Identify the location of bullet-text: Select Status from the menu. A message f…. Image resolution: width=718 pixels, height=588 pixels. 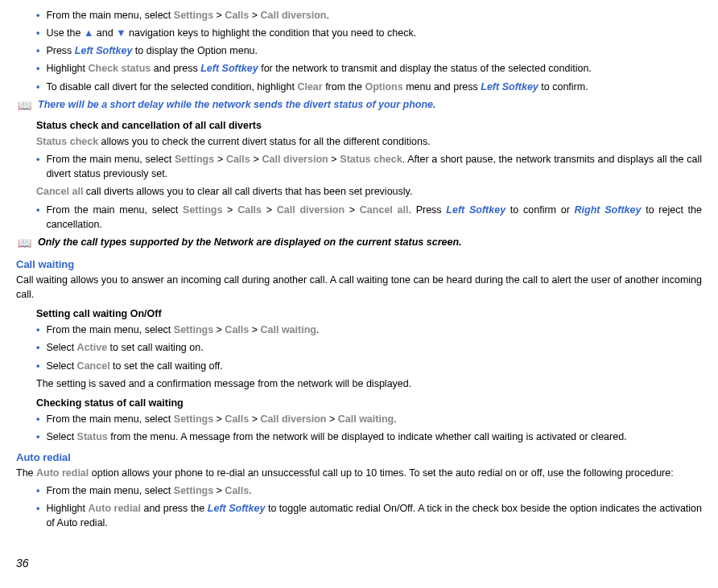
(373, 437).